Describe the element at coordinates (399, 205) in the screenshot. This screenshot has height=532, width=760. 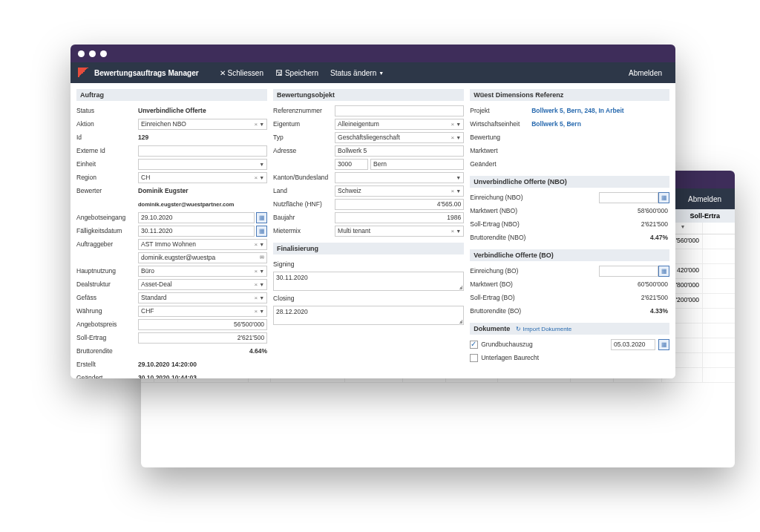
I see `nutzflaeche-input: 4'565.00` at that location.